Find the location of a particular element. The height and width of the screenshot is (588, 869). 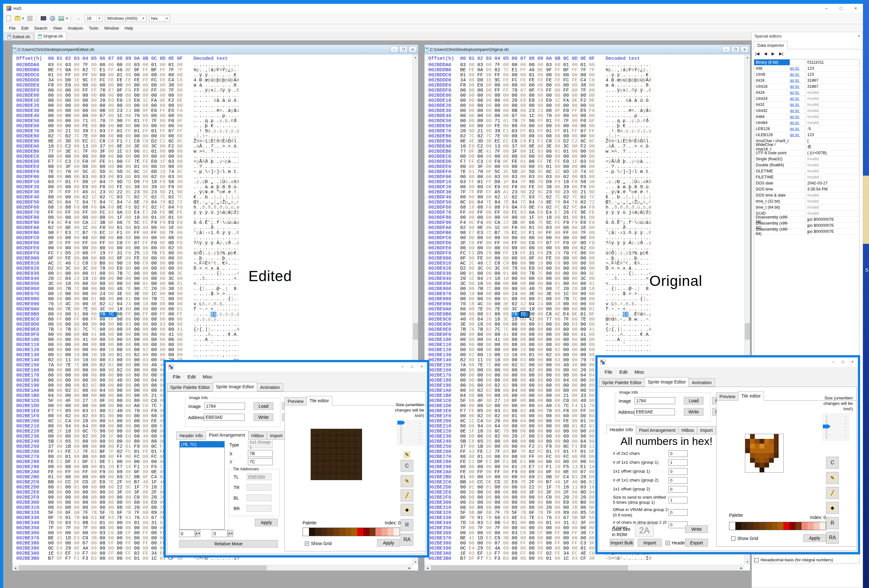

hex-byte: 3F is located at coordinates (138, 493).